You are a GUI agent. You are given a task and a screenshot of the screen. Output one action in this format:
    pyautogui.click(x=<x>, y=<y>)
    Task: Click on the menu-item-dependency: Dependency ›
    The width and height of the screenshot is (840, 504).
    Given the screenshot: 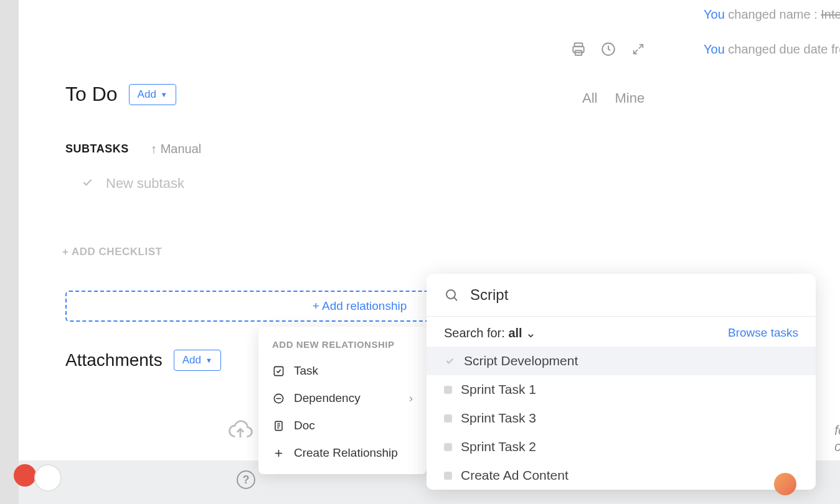 What is the action you would take?
    pyautogui.click(x=342, y=398)
    